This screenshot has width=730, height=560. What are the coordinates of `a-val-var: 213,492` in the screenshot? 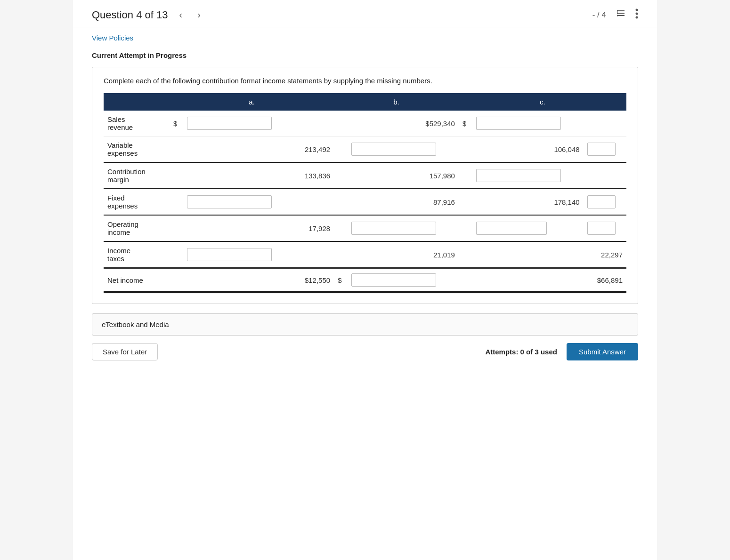 It's located at (314, 150).